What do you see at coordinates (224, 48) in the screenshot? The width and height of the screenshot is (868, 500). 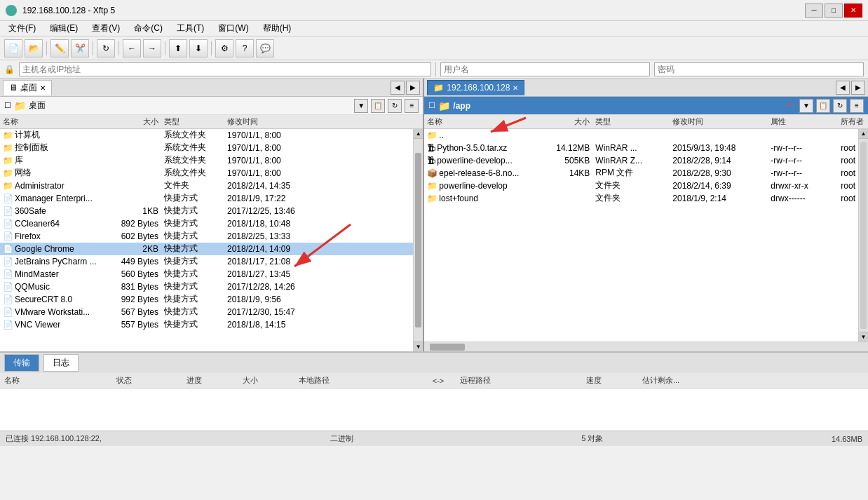 I see `toolbar-sync: ⚙` at bounding box center [224, 48].